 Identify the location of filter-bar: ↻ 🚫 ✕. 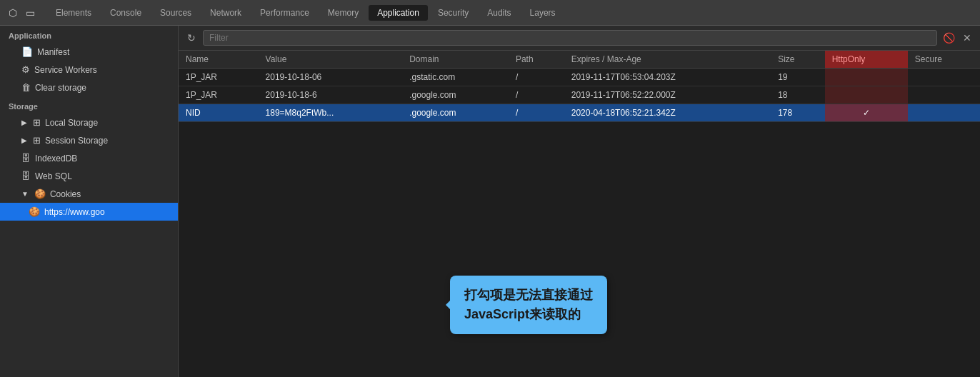
(579, 39).